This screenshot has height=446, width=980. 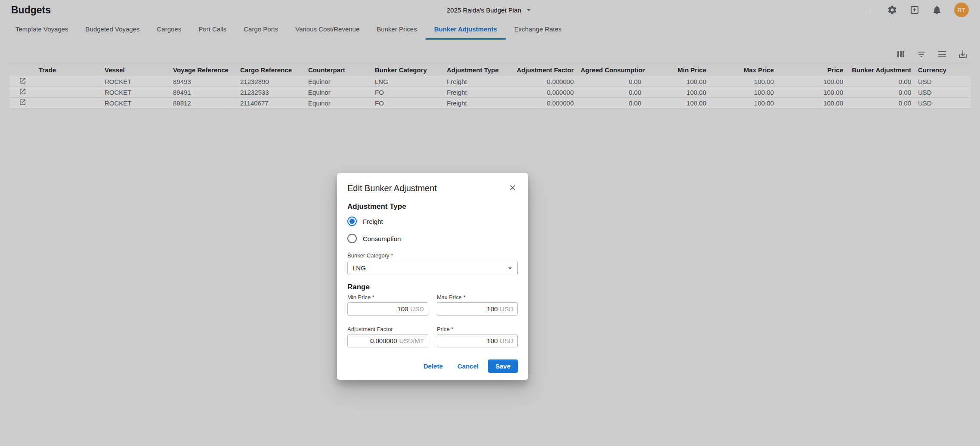 I want to click on min-price-unit: USD, so click(x=417, y=309).